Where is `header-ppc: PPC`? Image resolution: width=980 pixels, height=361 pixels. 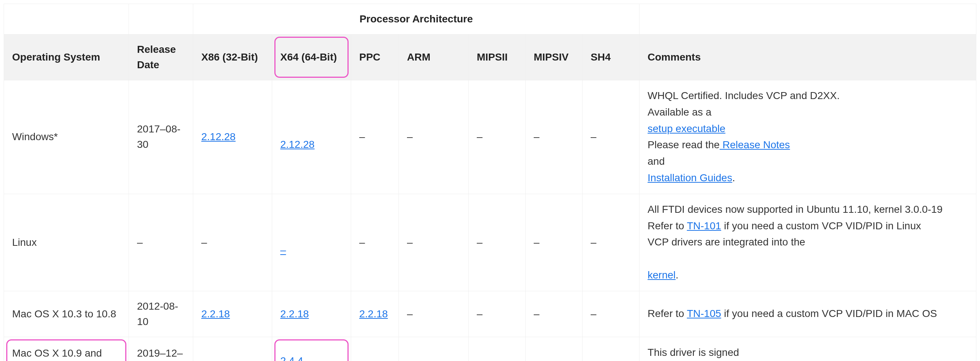
header-ppc: PPC is located at coordinates (375, 57).